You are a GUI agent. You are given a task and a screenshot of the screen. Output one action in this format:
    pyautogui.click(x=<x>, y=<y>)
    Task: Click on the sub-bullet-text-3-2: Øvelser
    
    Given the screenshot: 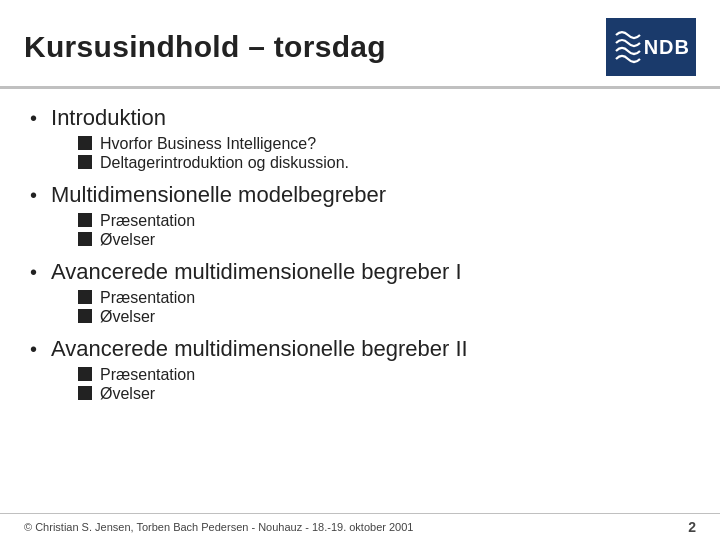 What is the action you would take?
    pyautogui.click(x=128, y=317)
    